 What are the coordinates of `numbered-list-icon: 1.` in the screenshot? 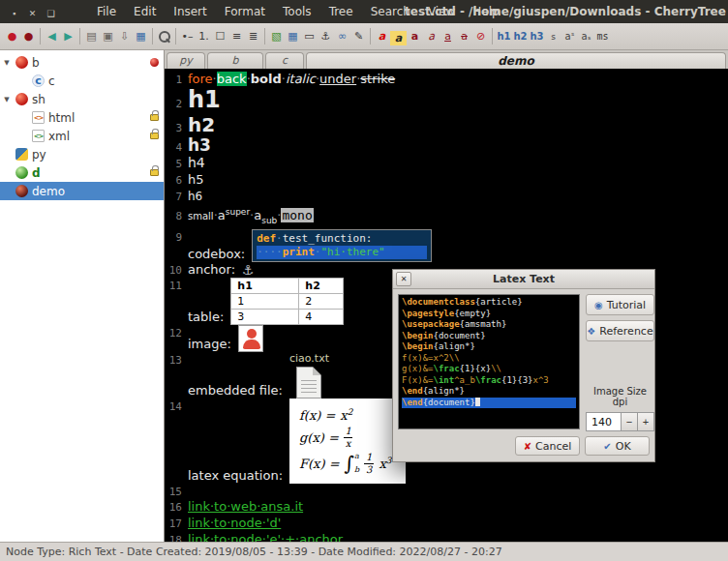 It's located at (203, 37).